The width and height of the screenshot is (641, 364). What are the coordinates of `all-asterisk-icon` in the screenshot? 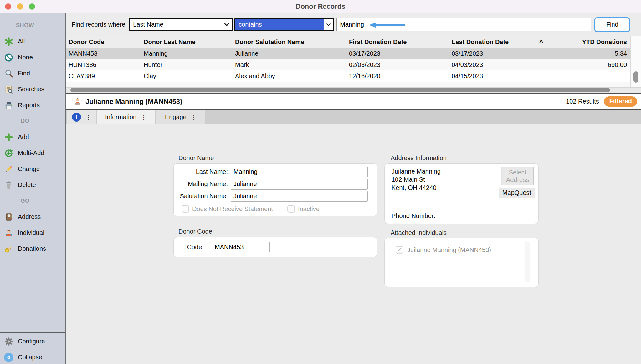 It's located at (9, 42).